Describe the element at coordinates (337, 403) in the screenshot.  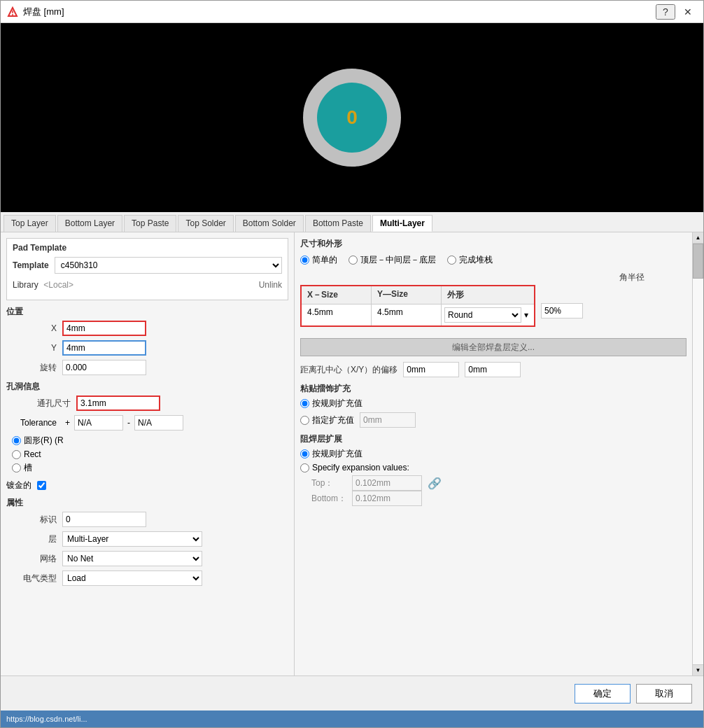
I see `paste-rule-label: 按规则扩充值` at that location.